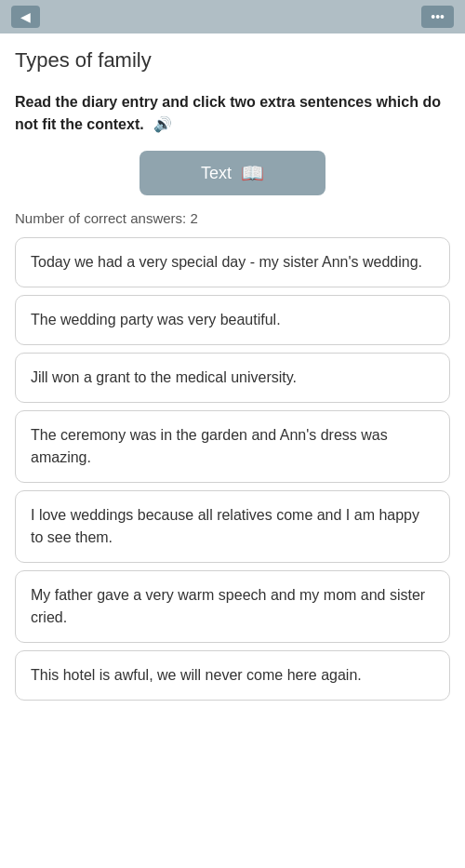  I want to click on sentence-item: I love weddings because all relatives co…, so click(232, 527).